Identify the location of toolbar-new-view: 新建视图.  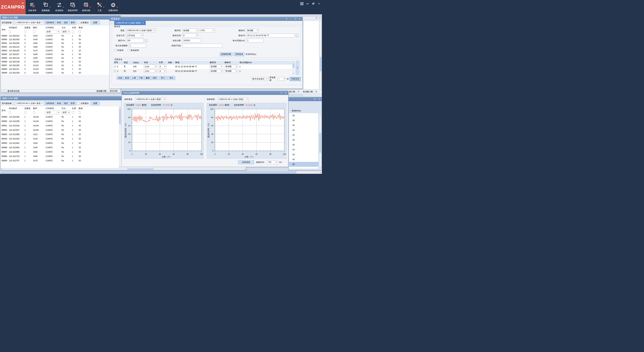
(46, 7).